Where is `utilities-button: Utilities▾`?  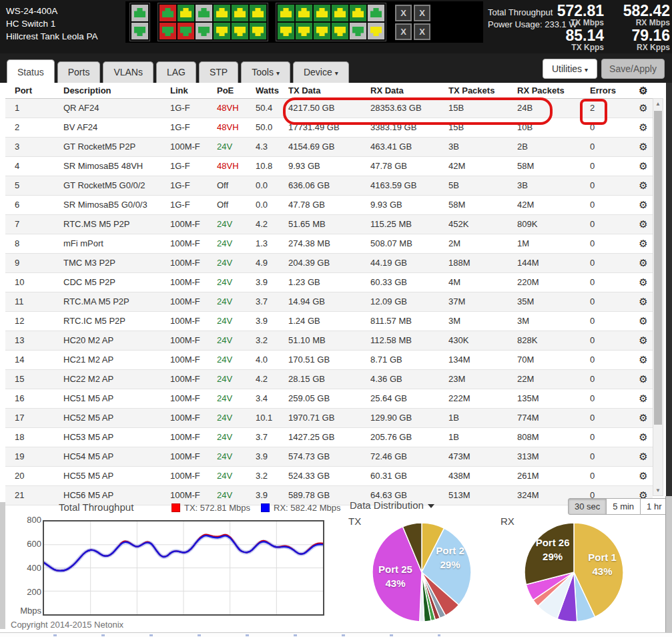 utilities-button: Utilities▾ is located at coordinates (570, 69).